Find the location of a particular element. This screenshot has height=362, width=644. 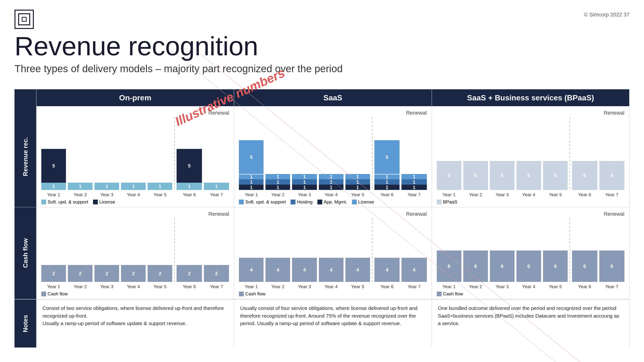

xlabel-onprem-y4: Year 4 is located at coordinates (134, 195).